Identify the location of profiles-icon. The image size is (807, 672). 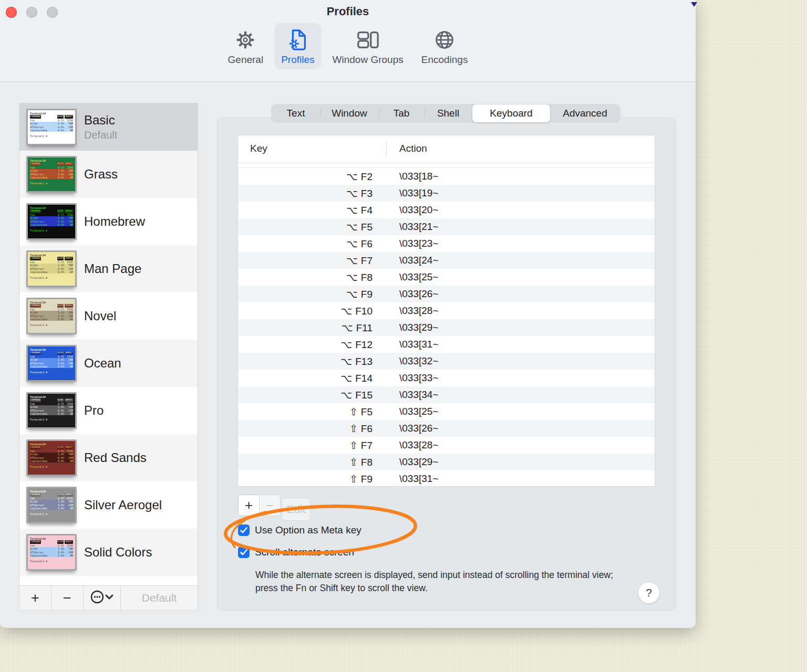
(298, 40).